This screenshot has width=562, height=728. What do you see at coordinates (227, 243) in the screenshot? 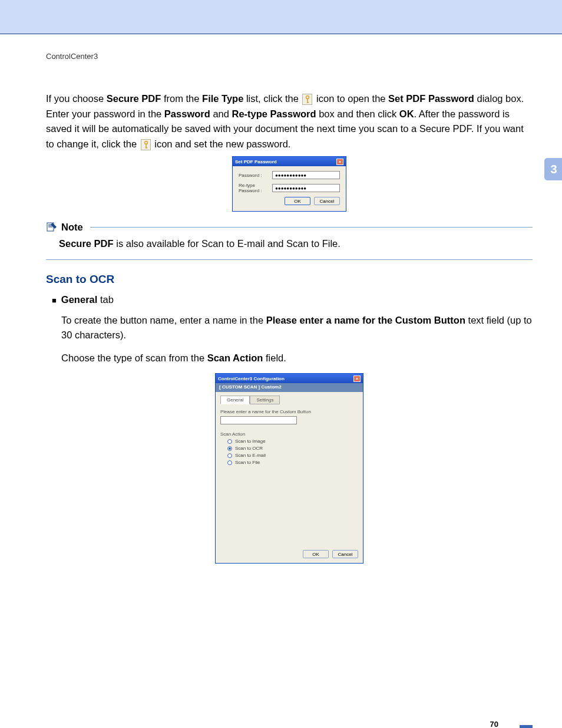
I see `text: is also available for Scan to E-mail and…` at bounding box center [227, 243].